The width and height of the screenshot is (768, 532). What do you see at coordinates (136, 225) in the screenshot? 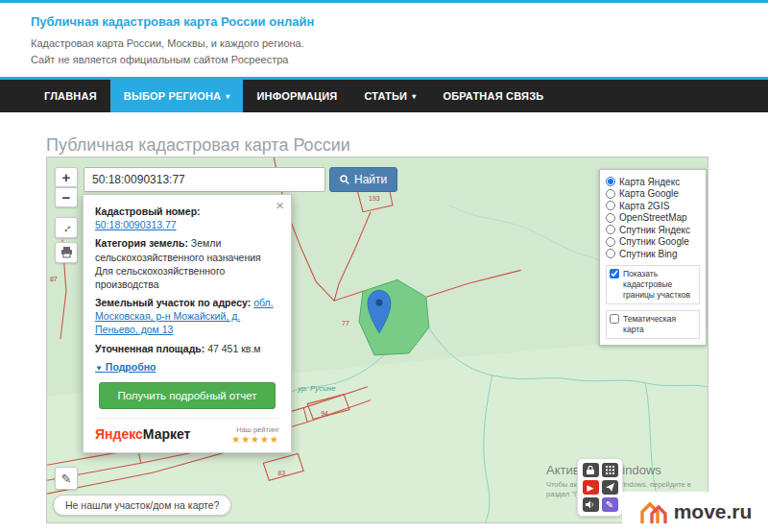
I see `cadastral-number-link: 50:18:0090313.77` at bounding box center [136, 225].